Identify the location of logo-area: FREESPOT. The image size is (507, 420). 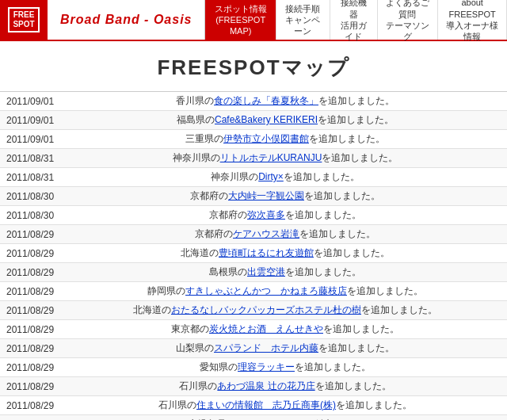
(24, 20).